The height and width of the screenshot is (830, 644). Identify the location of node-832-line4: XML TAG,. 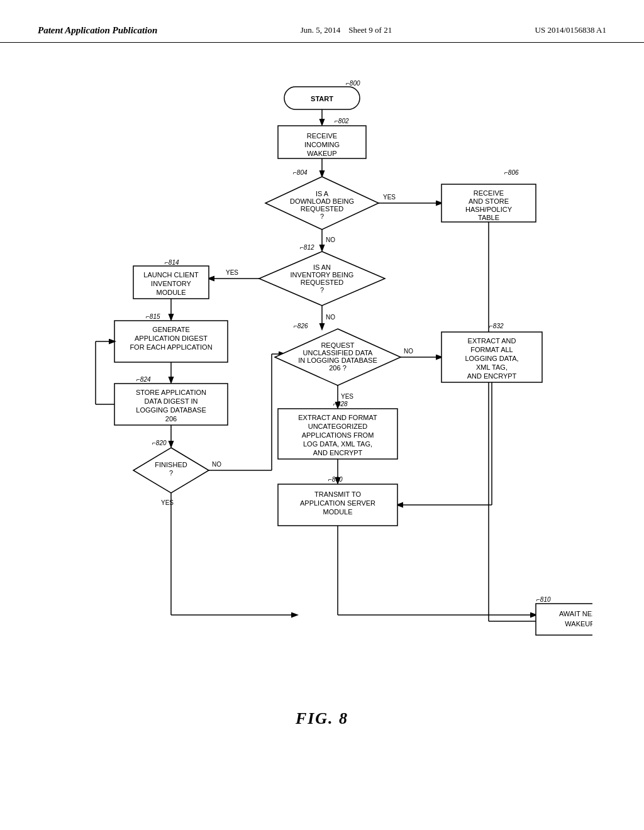
(492, 367).